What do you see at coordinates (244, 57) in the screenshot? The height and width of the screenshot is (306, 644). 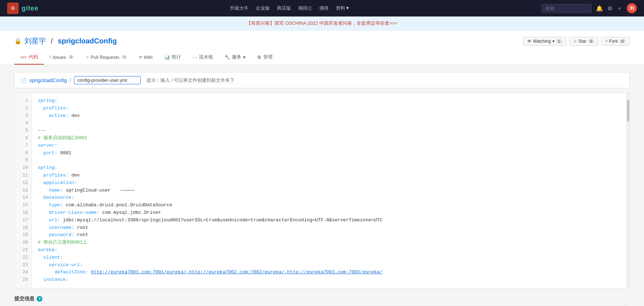 I see `services-dropdown-icon: ▾` at bounding box center [244, 57].